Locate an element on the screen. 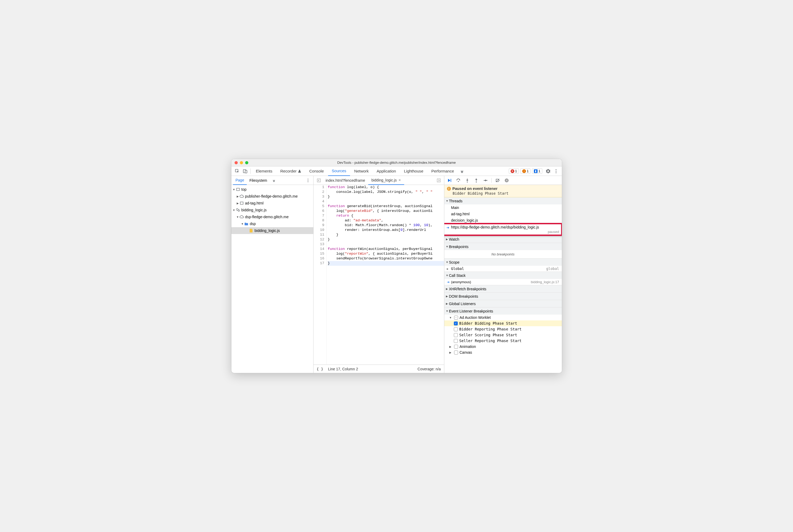 Image resolution: width=793 pixels, height=532 pixels. page-tab: Page is located at coordinates (240, 180).